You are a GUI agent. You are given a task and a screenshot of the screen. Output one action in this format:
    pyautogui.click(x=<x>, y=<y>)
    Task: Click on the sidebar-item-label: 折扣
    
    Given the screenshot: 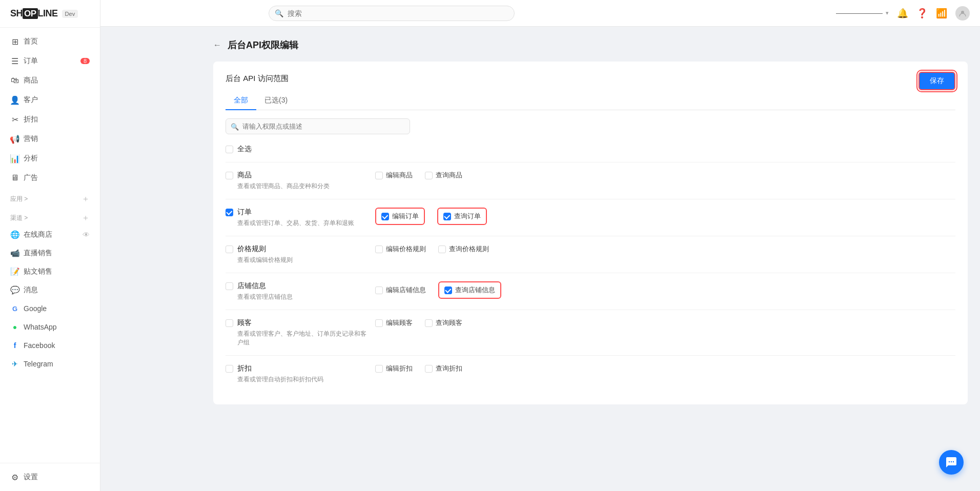 What is the action you would take?
    pyautogui.click(x=31, y=119)
    